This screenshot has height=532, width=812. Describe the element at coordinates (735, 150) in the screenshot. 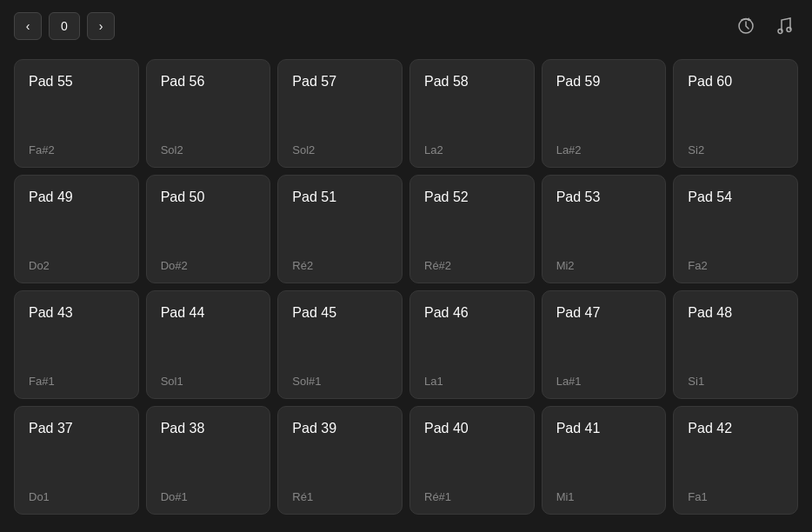

I see `pad-note: Si2` at that location.